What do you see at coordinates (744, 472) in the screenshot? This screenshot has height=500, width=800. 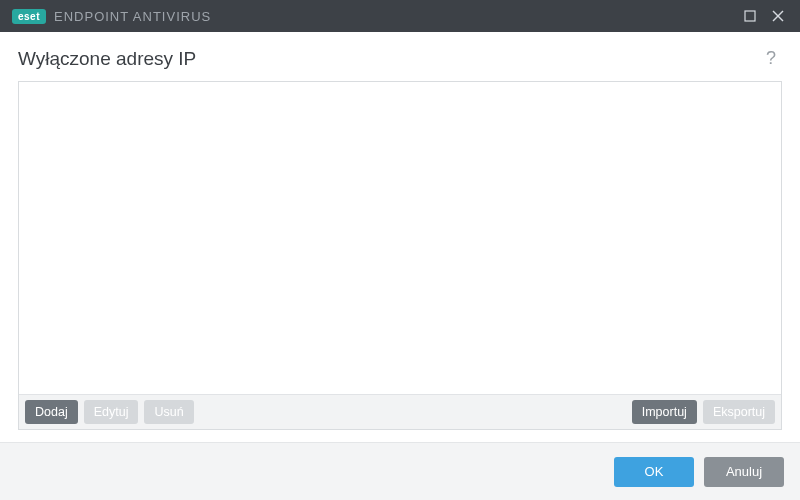 I see `cancel-button: Anuluj` at bounding box center [744, 472].